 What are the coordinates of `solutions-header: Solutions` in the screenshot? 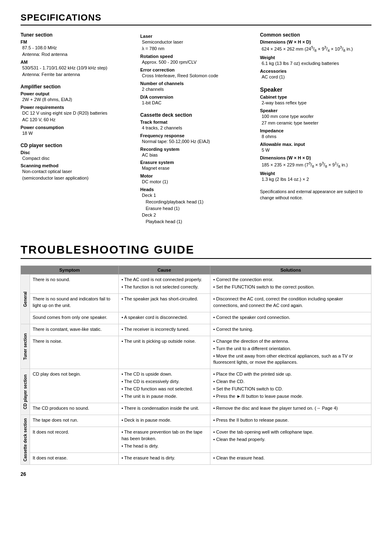 It's located at (291, 270).